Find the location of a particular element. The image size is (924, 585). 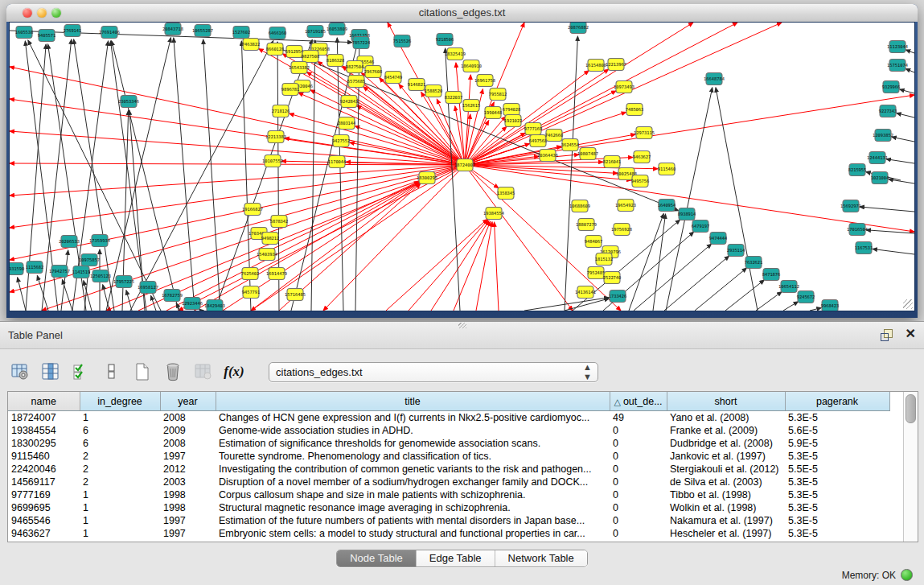

graph-node: 5575685 is located at coordinates (357, 82).